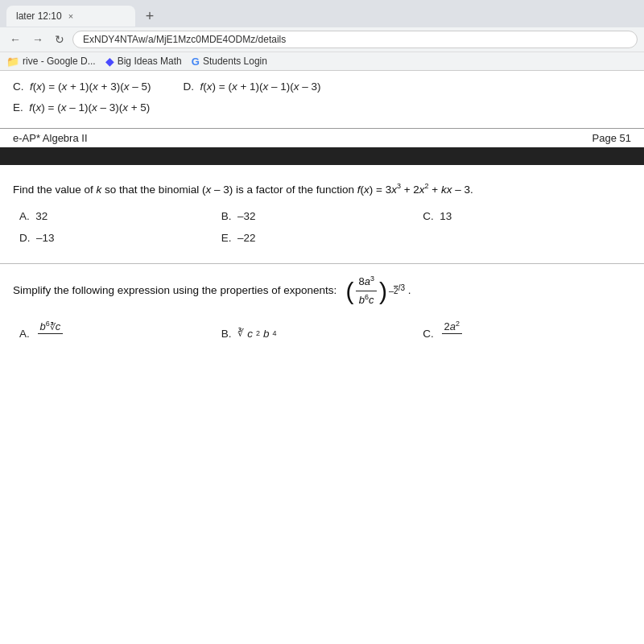 Image resolution: width=644 pixels, height=644 pixels. I want to click on choice-d: D. f(x) = (x + 1)(x – 1)(x – 3), so click(251, 87).